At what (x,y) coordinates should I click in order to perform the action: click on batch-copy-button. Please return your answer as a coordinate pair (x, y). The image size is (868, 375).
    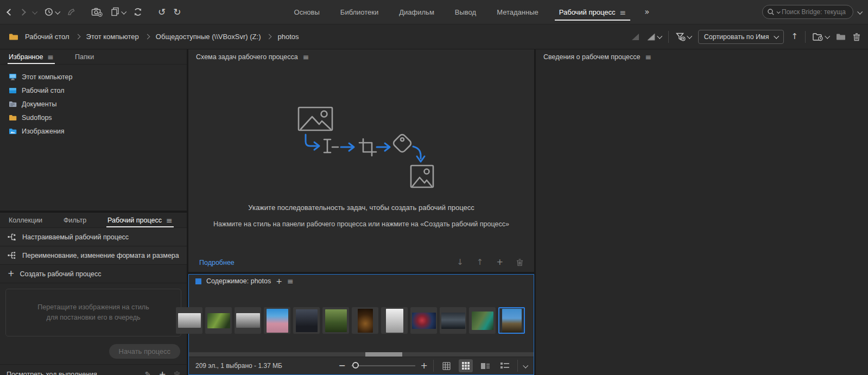
    Looking at the image, I should click on (118, 12).